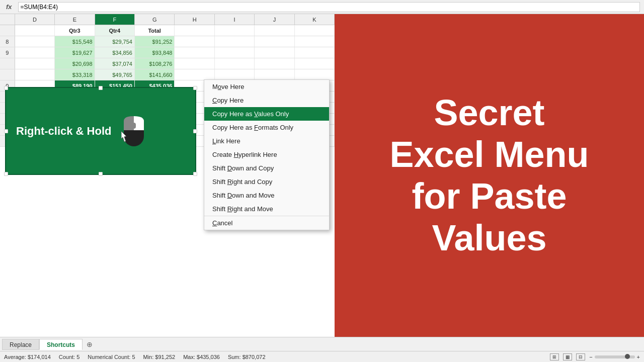 This screenshot has width=644, height=362. What do you see at coordinates (101, 174) in the screenshot?
I see `drag-handle-bc` at bounding box center [101, 174].